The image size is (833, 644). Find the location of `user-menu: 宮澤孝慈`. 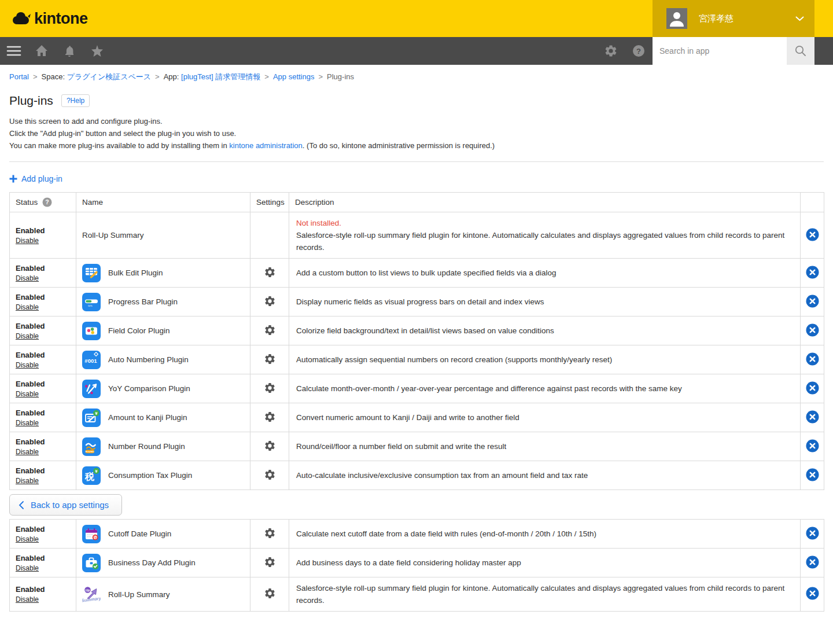

user-menu: 宮澤孝慈 is located at coordinates (734, 19).